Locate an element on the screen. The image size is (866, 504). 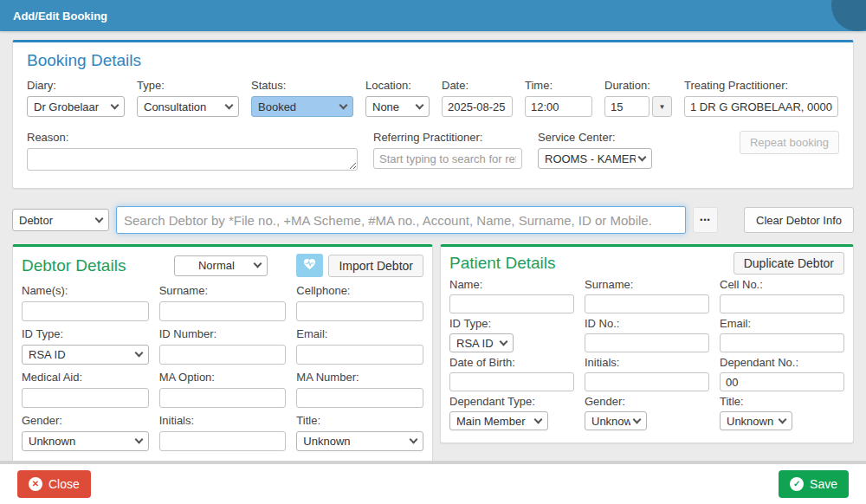
patient-idtype-label: ID Type: is located at coordinates (512, 324).